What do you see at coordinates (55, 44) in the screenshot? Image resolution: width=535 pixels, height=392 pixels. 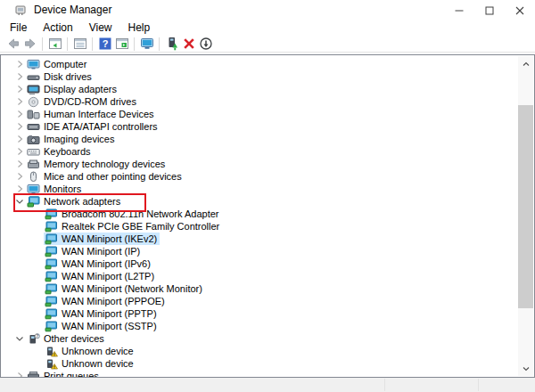 I see `show-console-tree-icon` at bounding box center [55, 44].